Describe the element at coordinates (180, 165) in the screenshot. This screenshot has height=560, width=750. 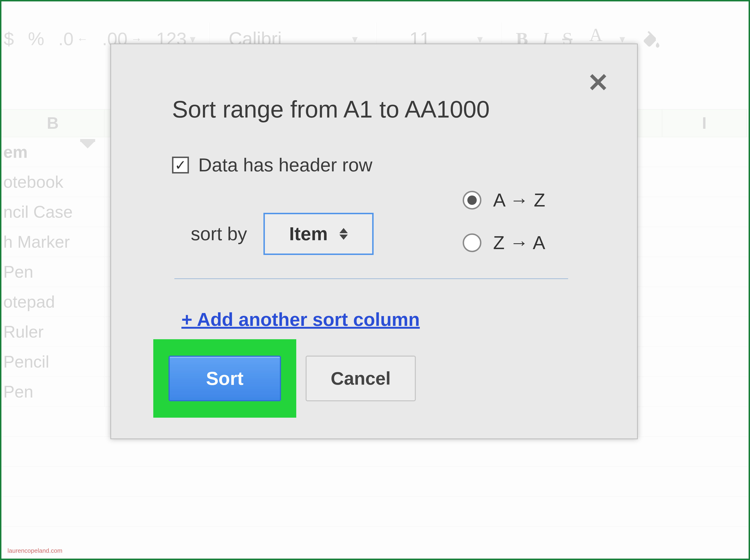
I see `header-row-checkbox: ✓` at that location.